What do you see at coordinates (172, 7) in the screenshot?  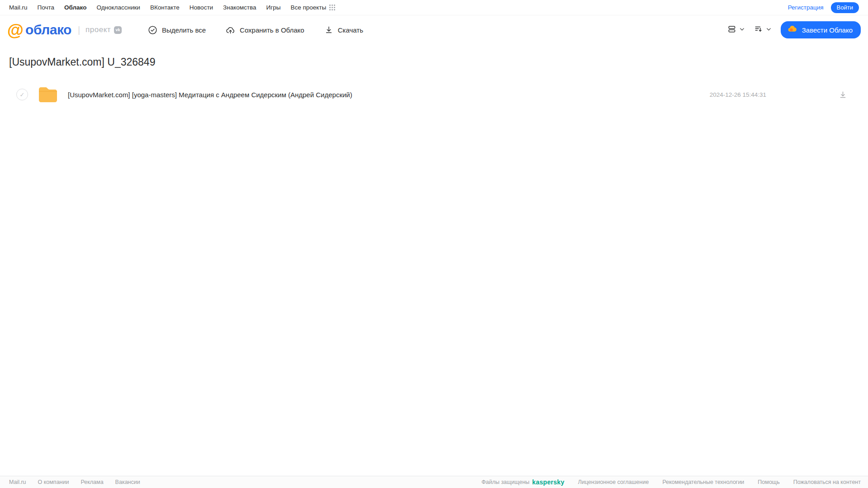 I see `top-nav-links: Mail.ru Почта Облако Одноклассники ВКонт…` at bounding box center [172, 7].